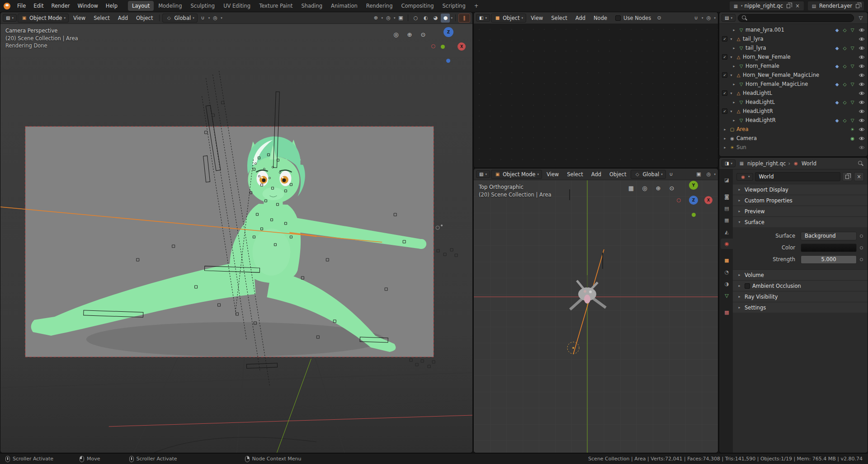 The width and height of the screenshot is (868, 464). Describe the element at coordinates (693, 215) in the screenshot. I see `gizmo-neg-y-dot` at that location.